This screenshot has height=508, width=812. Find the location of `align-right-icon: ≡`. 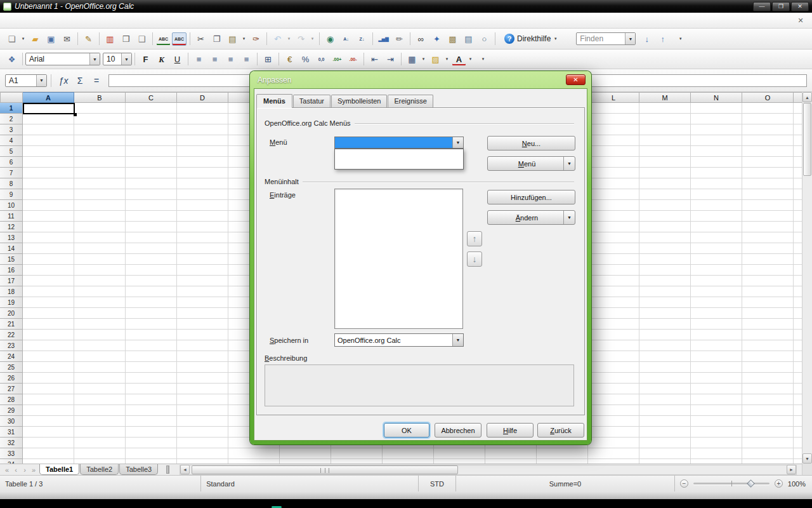

align-right-icon: ≡ is located at coordinates (231, 60).